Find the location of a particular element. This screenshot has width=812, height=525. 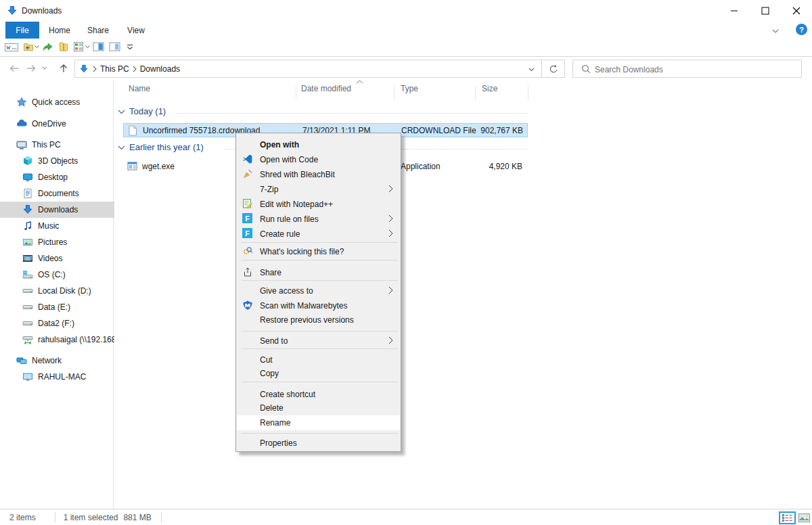

sidebar-item-label: This PC is located at coordinates (46, 145).